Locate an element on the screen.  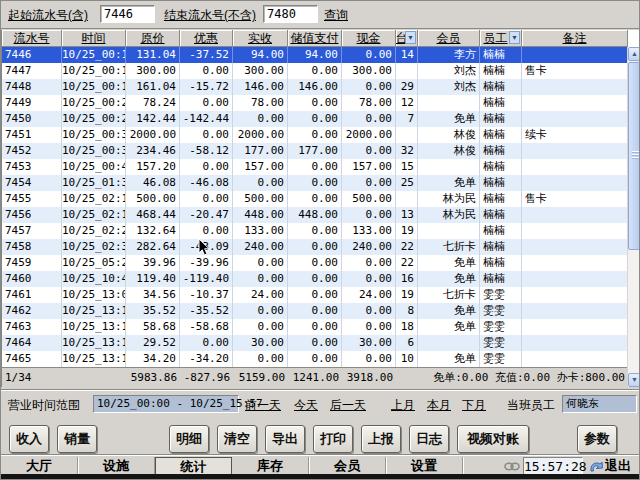
table-row: 744610/25_00:10131.04-37.5294.0094.000.0… is located at coordinates (315, 55).